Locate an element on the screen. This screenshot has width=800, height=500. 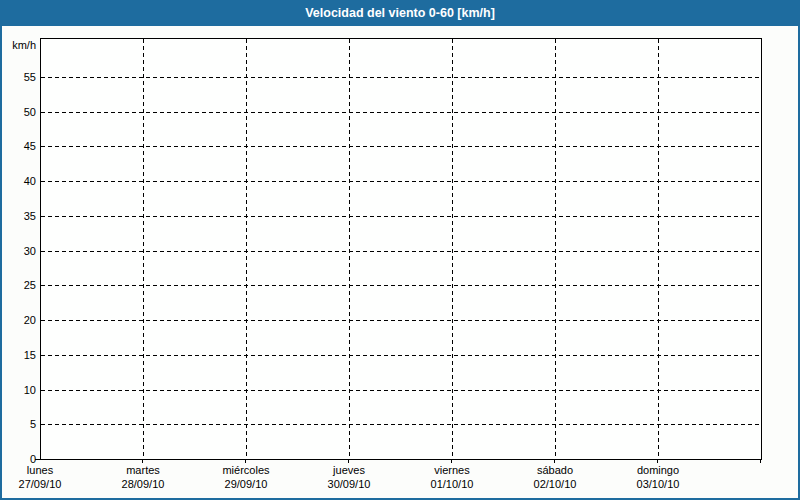
x-label-day: sábado is located at coordinates (555, 470).